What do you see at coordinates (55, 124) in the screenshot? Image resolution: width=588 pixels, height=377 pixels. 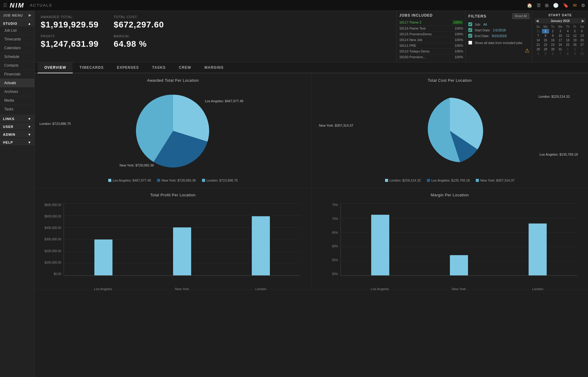 I see `awarded-london-label: London: $723,886.75` at bounding box center [55, 124].